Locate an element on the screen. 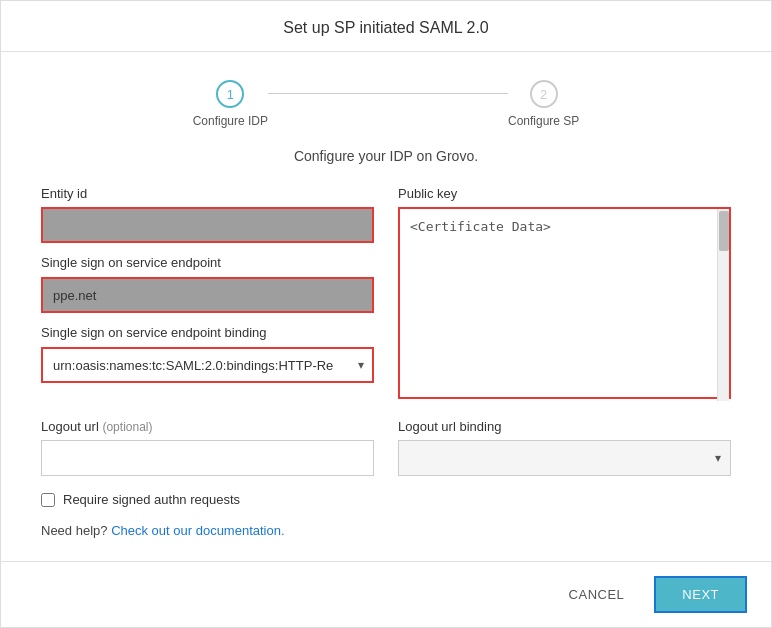  logout-binding-select is located at coordinates (564, 458).